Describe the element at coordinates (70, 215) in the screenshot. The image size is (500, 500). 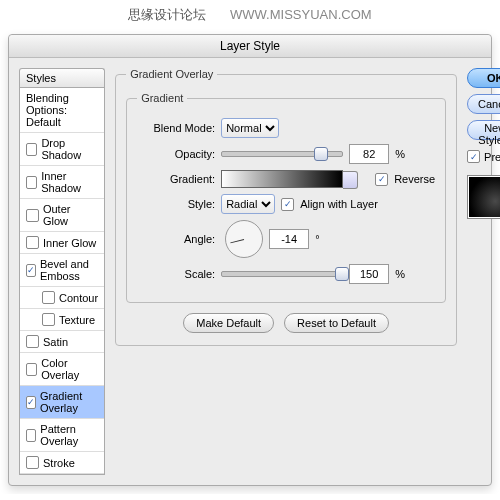
I see `style-item-label: Outer Glow` at that location.